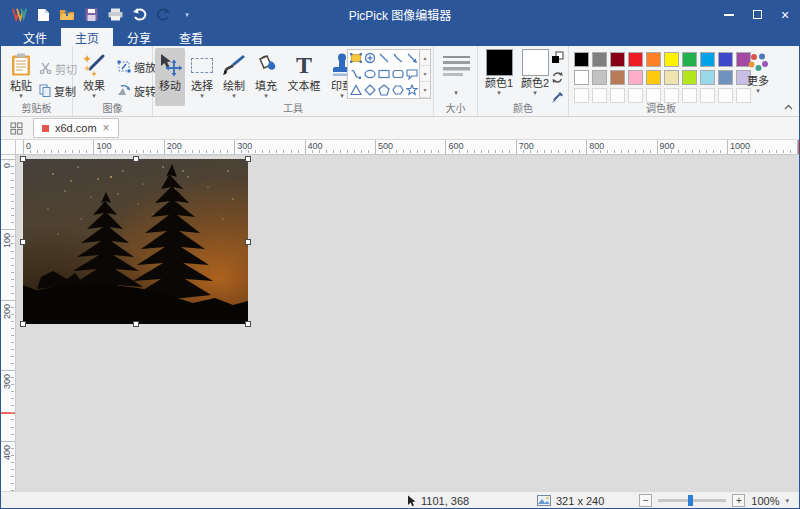  I want to click on resize-handle-bottom-right, so click(248, 324).